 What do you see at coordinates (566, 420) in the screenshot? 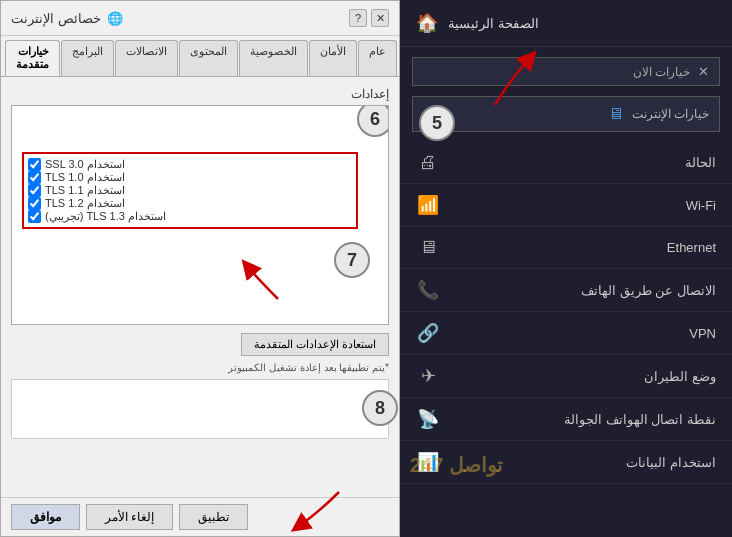
I see `nav-item-hotspot: نقطة اتصال الهواتف الجوالة 📡` at bounding box center [566, 420].